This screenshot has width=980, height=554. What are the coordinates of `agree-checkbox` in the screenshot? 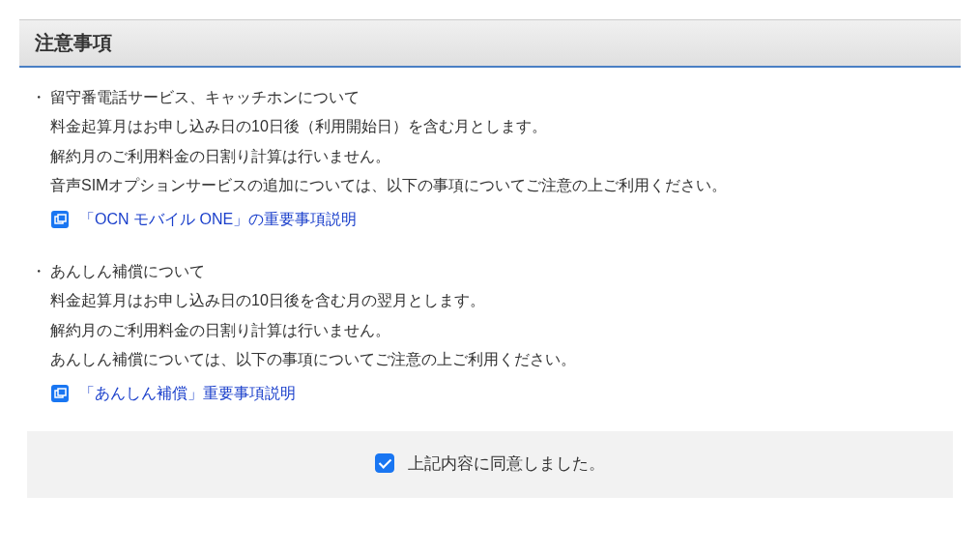 It's located at (385, 463).